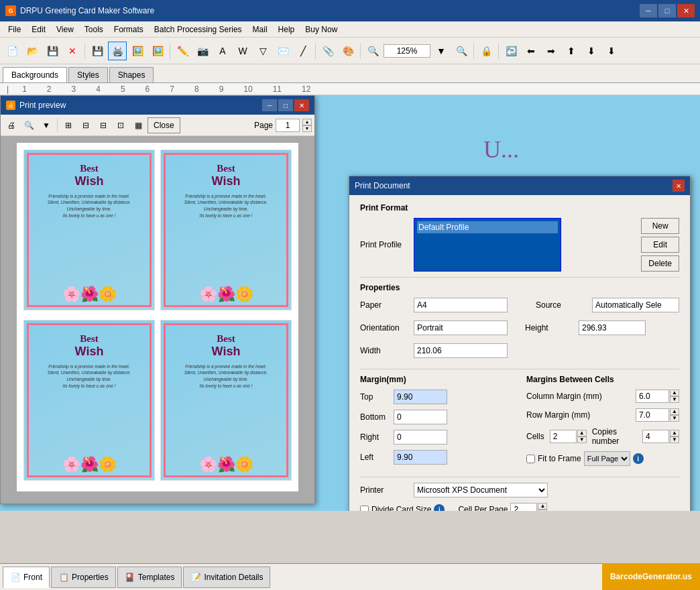 This screenshot has width=700, height=590. I want to click on bottom-tab-front: 📄 Front, so click(26, 577).